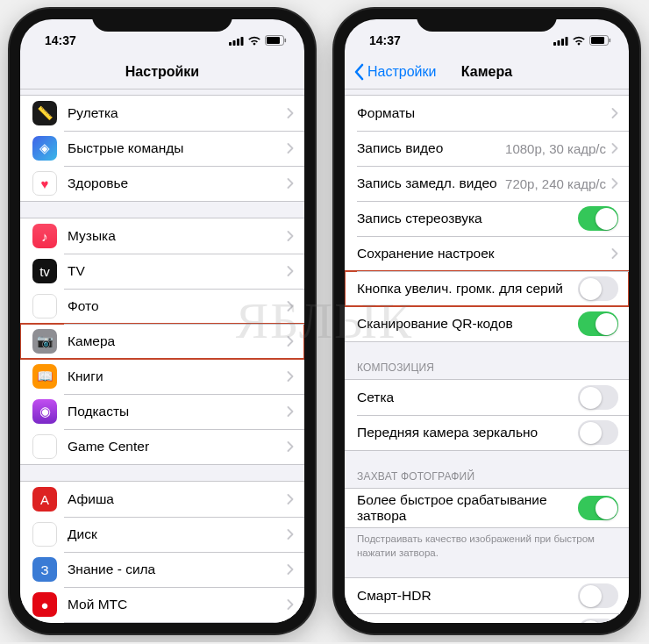 This screenshot has width=649, height=644. Describe the element at coordinates (162, 411) in the screenshot. I see `settings-row-подкасты: ◉Подкасты` at that location.